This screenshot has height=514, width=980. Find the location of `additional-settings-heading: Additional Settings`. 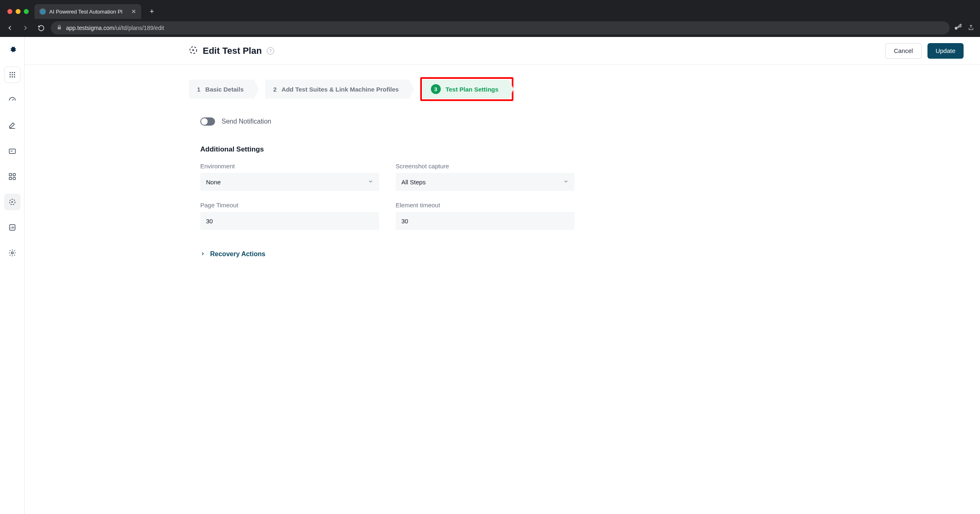

additional-settings-heading: Additional Settings is located at coordinates (387, 149).